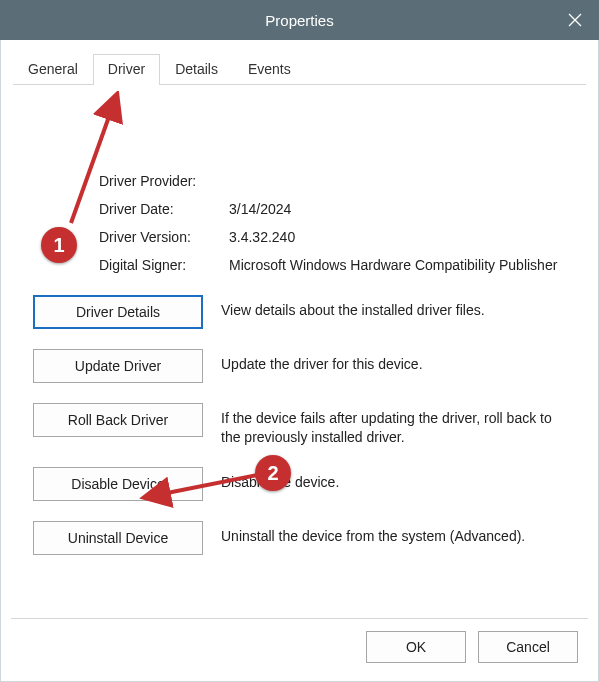 The height and width of the screenshot is (682, 599). Describe the element at coordinates (53, 69) in the screenshot. I see `tab-general: General` at that location.